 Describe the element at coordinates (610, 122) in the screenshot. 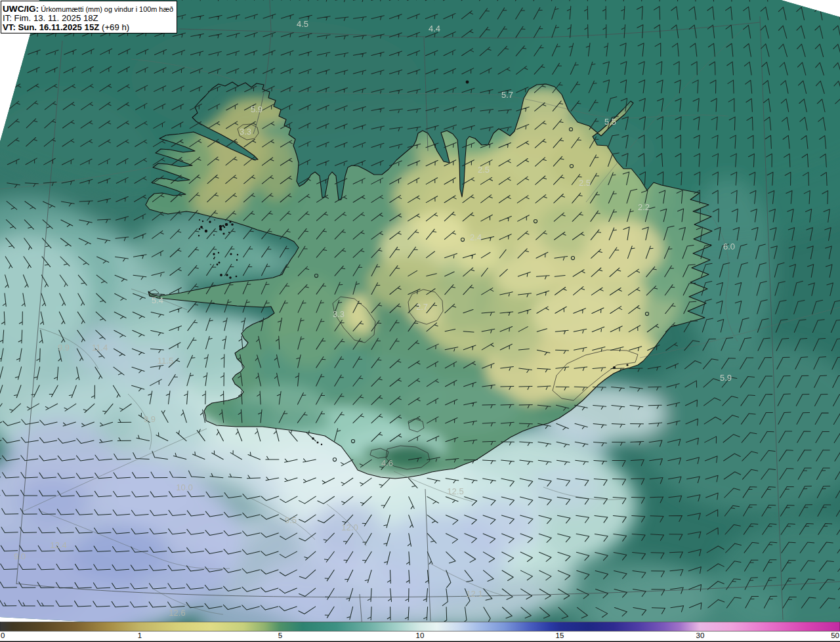

I see `svg-text: 5.5` at that location.